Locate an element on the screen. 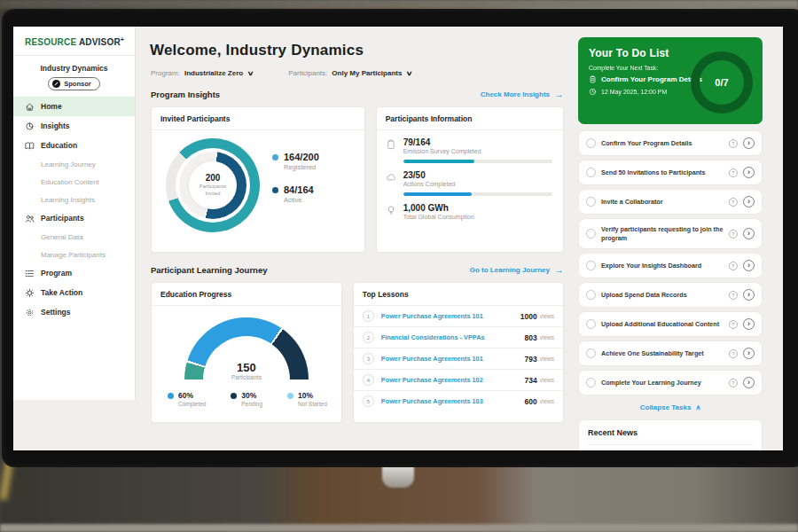  legend-label: Registered is located at coordinates (301, 167).